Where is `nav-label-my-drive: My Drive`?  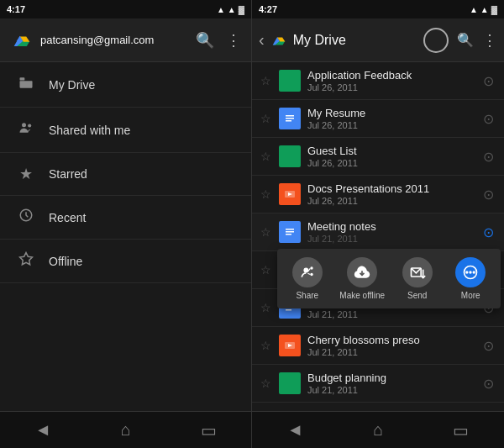 nav-label-my-drive: My Drive is located at coordinates (72, 85).